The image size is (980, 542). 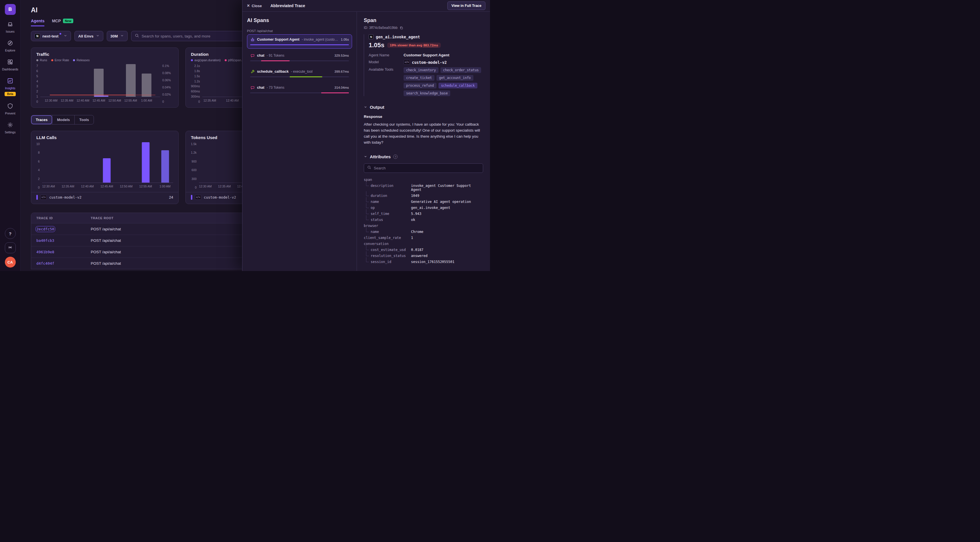 I want to click on traffic-chart-plot, so click(x=100, y=81).